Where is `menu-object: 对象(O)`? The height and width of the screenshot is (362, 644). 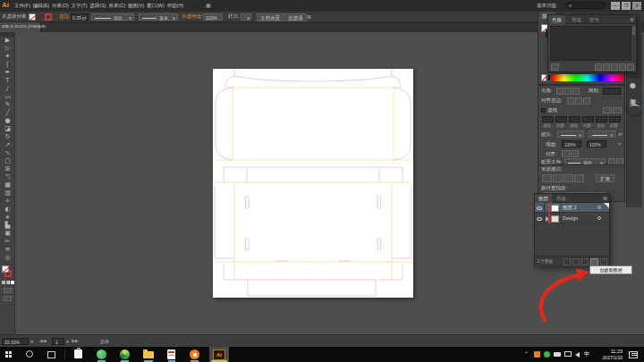
menu-object: 对象(O) is located at coordinates (61, 5).